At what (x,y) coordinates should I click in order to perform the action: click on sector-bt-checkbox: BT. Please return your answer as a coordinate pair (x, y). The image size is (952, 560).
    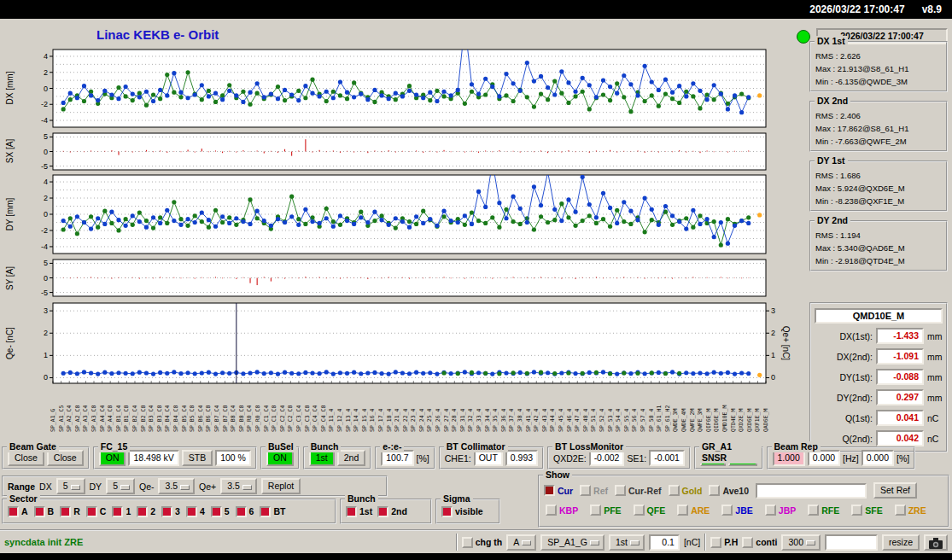
    Looking at the image, I should click on (272, 512).